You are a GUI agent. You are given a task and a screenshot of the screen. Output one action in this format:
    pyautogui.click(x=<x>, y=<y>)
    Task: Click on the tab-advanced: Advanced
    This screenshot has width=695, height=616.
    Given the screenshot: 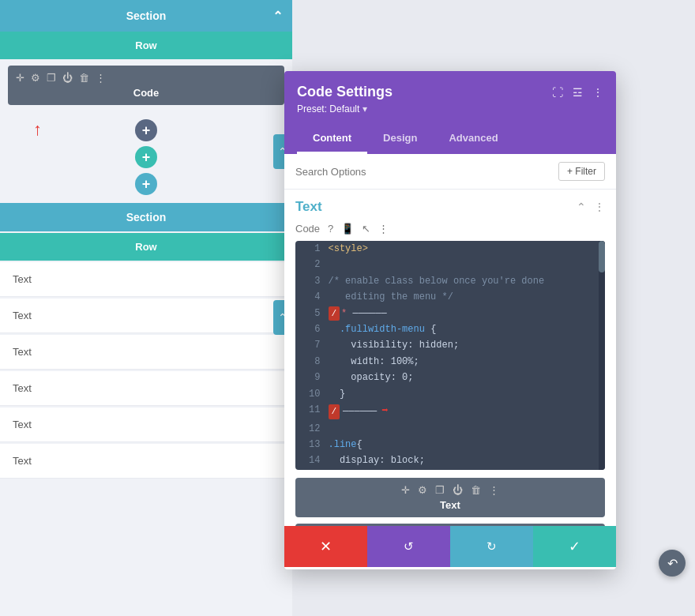 What is the action you would take?
    pyautogui.click(x=473, y=139)
    